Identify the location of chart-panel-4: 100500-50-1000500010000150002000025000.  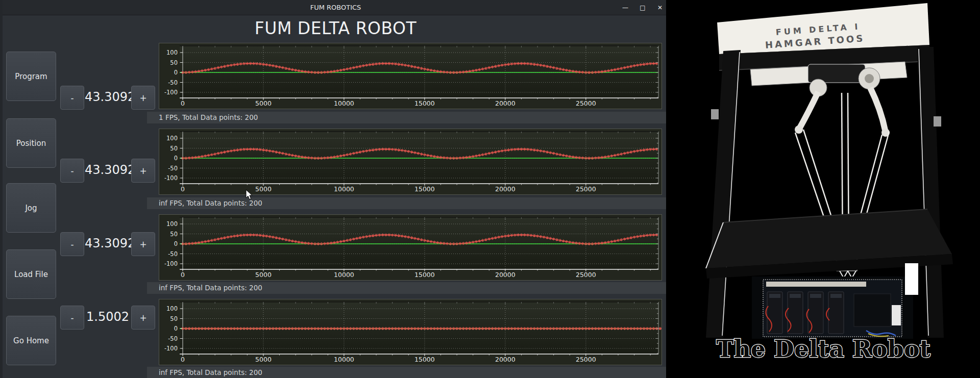
(410, 332).